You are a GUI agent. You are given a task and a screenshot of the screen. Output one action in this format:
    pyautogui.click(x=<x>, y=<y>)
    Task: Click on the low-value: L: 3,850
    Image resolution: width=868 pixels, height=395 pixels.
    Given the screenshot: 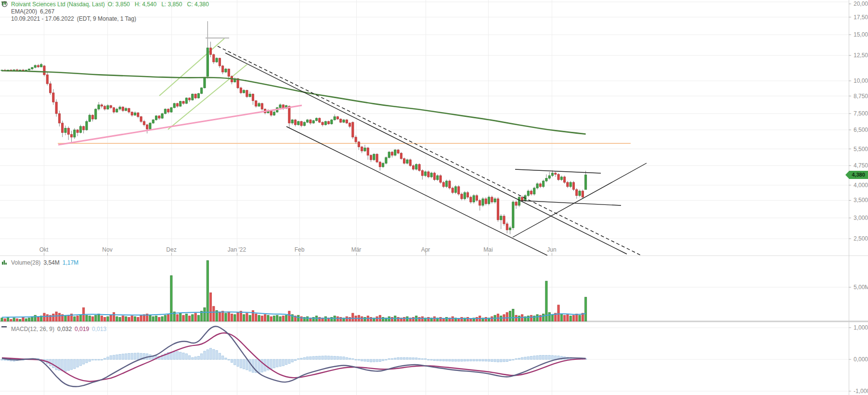 What is the action you would take?
    pyautogui.click(x=171, y=4)
    